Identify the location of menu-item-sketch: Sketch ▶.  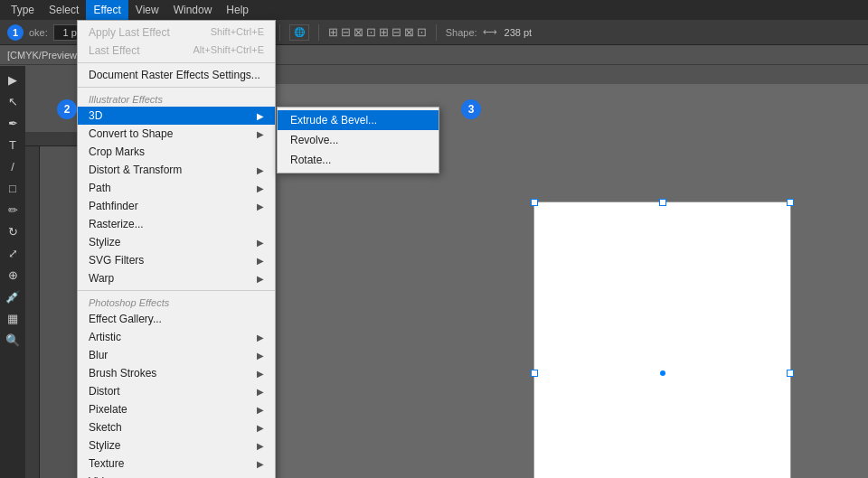
(176, 427).